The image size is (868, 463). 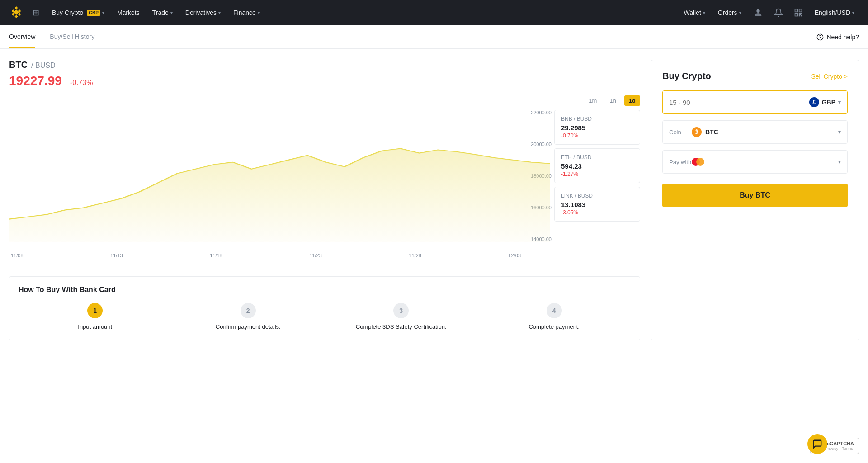 What do you see at coordinates (612, 100) in the screenshot?
I see `chart-controls: 1m 1h 1d` at bounding box center [612, 100].